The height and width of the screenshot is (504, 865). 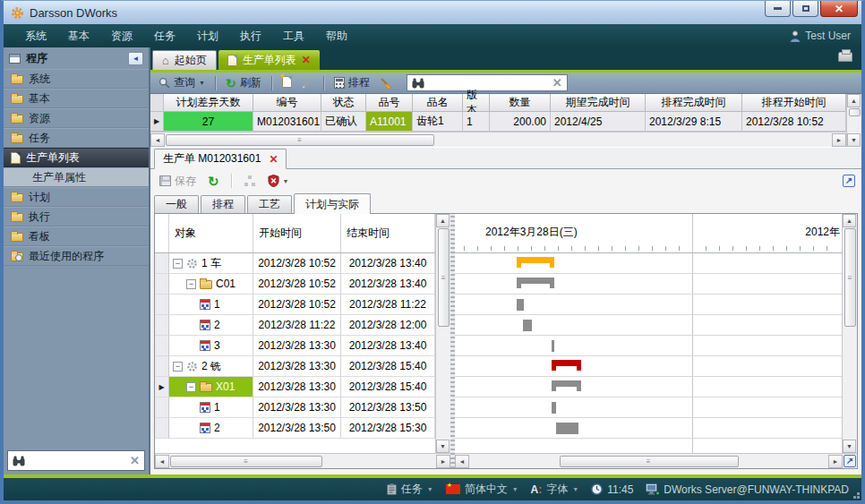 I want to click on document-tab-close-icon: ✕, so click(x=273, y=159).